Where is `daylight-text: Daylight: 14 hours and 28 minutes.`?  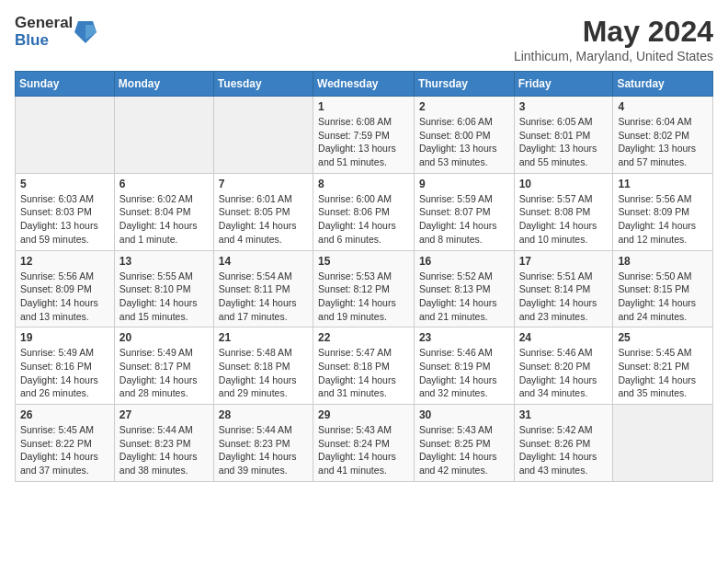
daylight-text: Daylight: 14 hours and 28 minutes. is located at coordinates (158, 386).